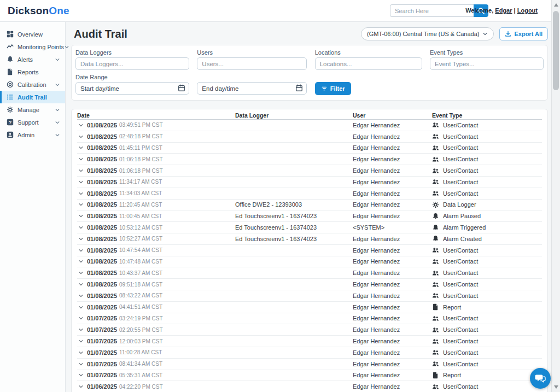  I want to click on page-scrollbar, so click(556, 196).